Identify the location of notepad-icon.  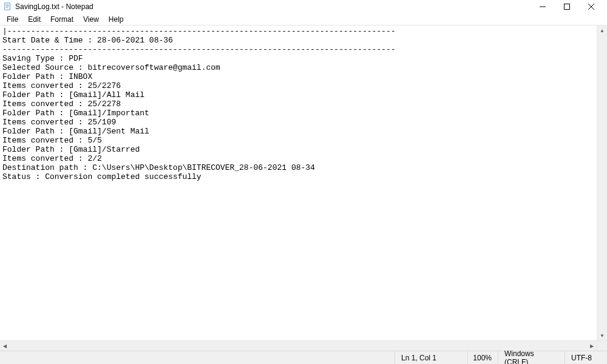
(8, 7).